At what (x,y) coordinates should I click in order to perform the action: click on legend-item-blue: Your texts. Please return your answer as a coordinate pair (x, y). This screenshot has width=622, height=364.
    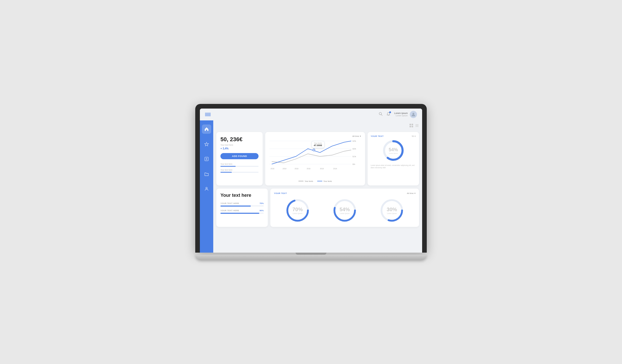
    Looking at the image, I should click on (325, 181).